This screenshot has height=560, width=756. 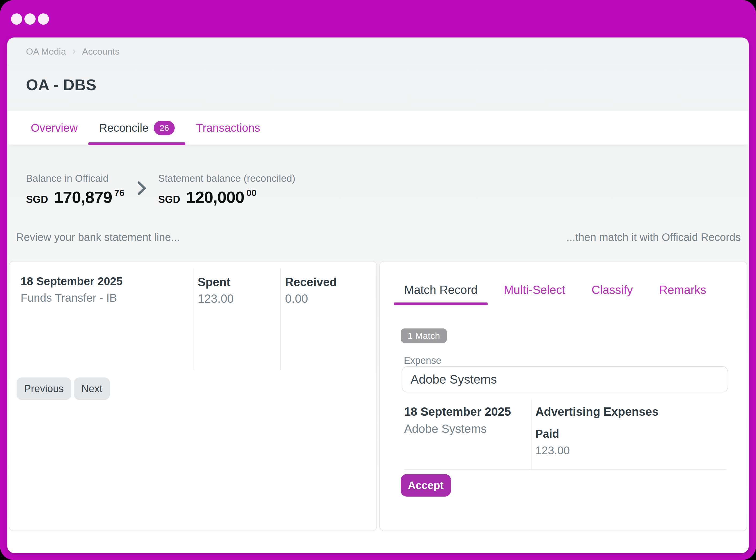 What do you see at coordinates (193, 319) in the screenshot?
I see `statement-line: 18 September 2025 Funds Transfer - IB Sp…` at bounding box center [193, 319].